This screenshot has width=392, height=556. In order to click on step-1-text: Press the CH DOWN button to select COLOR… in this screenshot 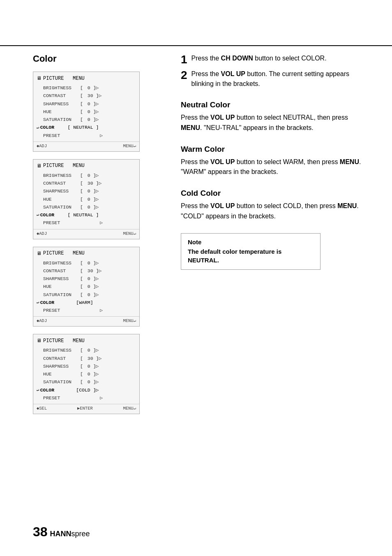, I will do `click(279, 58)`.